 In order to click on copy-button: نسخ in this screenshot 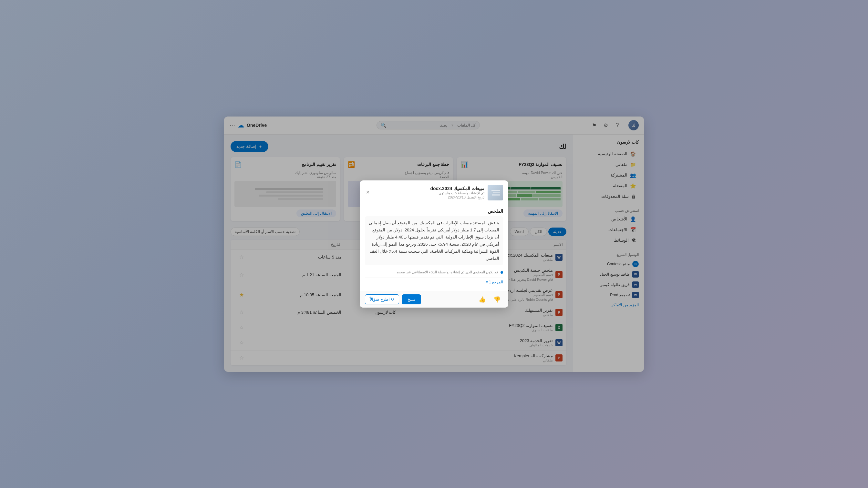, I will do `click(411, 299)`.